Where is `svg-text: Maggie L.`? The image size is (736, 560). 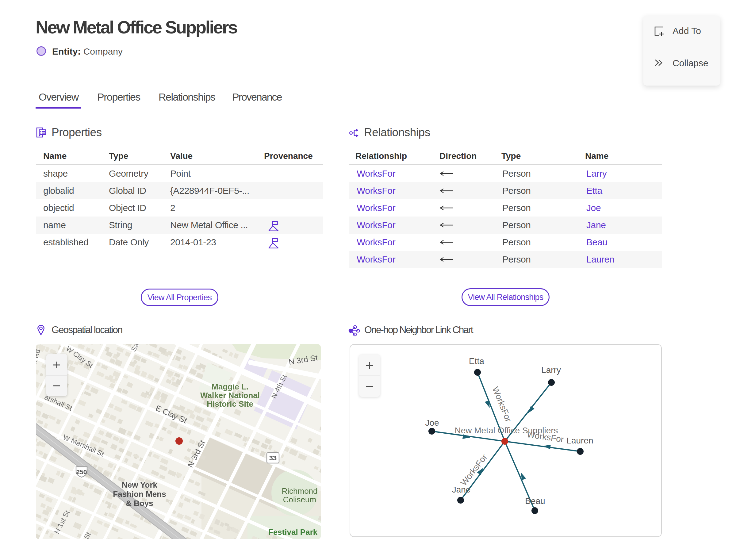
svg-text: Maggie L. is located at coordinates (230, 387).